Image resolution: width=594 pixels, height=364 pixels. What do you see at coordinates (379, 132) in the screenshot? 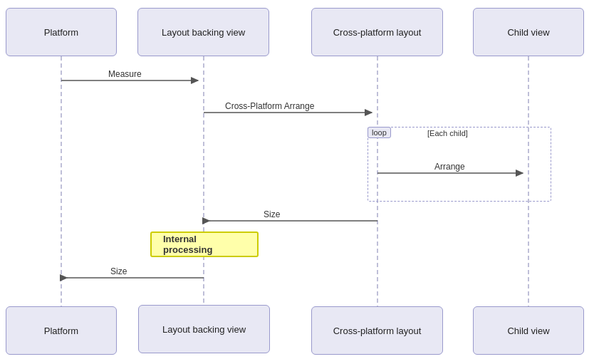
I see `loop-label: loop` at bounding box center [379, 132].